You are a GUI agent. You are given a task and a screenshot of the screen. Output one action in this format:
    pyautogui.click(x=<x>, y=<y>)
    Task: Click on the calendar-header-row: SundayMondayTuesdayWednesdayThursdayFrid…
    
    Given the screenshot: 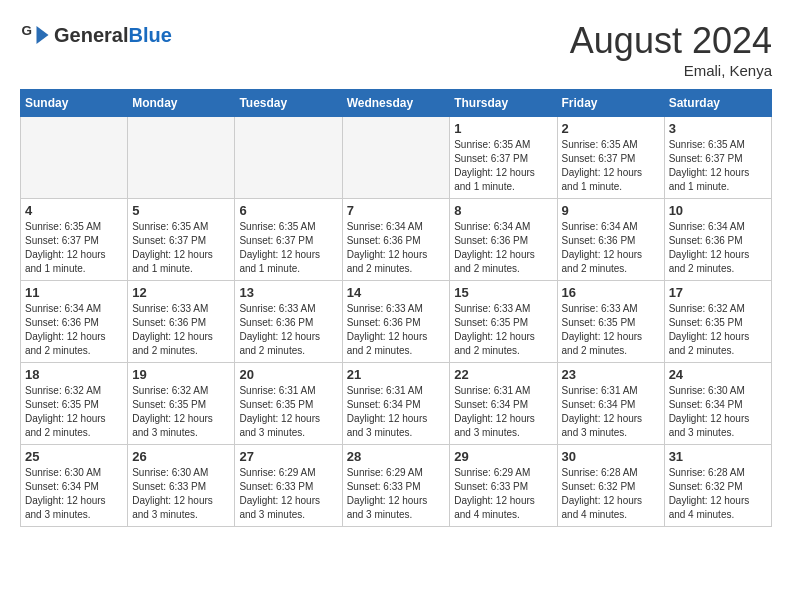 What is the action you would take?
    pyautogui.click(x=396, y=104)
    